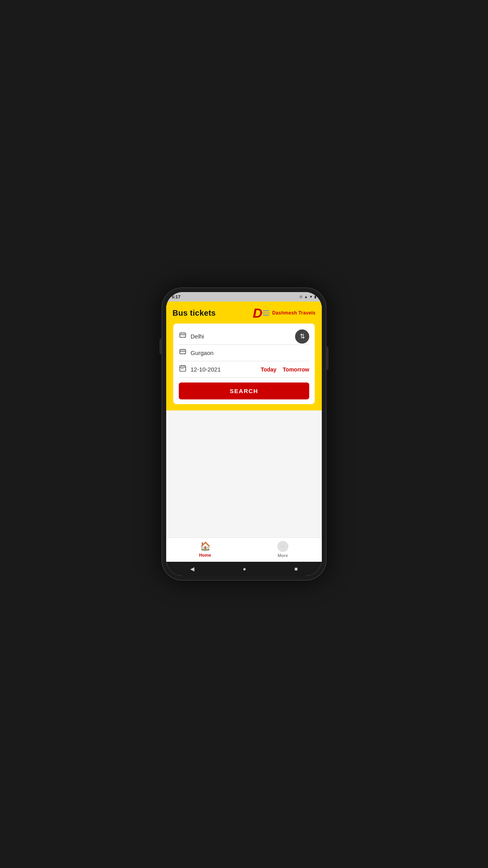  Describe the element at coordinates (194, 313) in the screenshot. I see `page-title: Bus tickets` at that location.